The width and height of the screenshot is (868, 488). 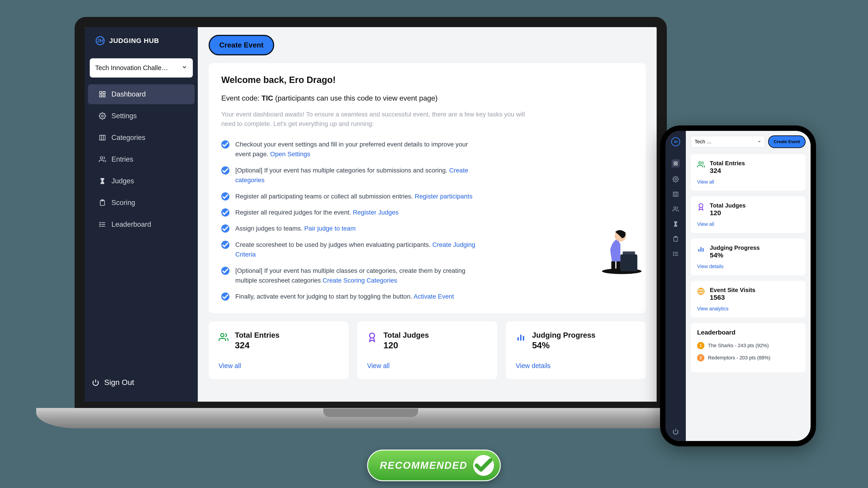 I want to click on event-selector-label: Tech …, so click(x=703, y=142).